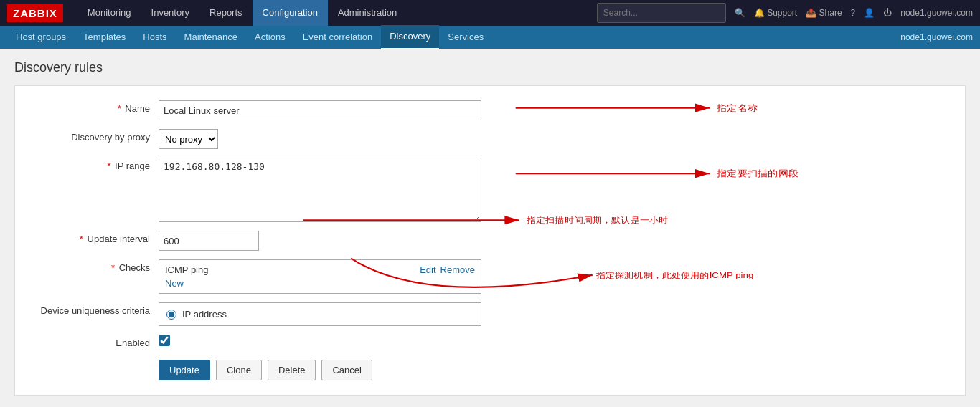 The image size is (980, 407). Describe the element at coordinates (226, 13) in the screenshot. I see `nav-reports: Reports` at that location.